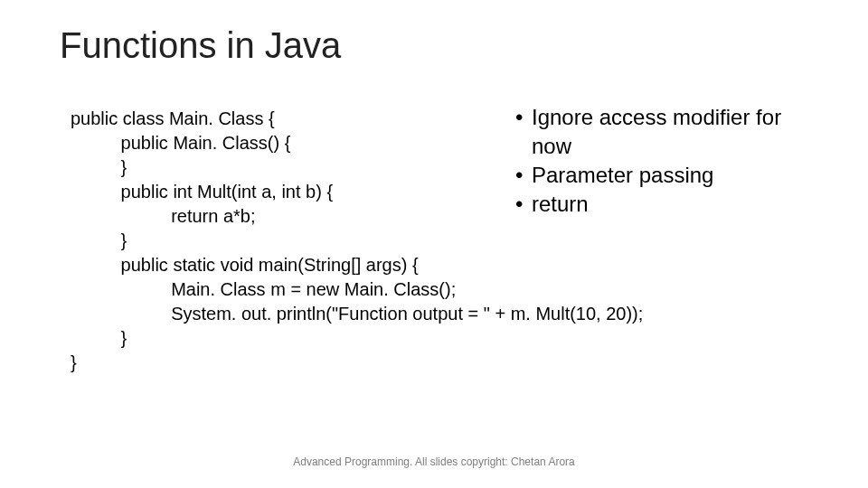  What do you see at coordinates (674, 117) in the screenshot?
I see `bullet-item: • Ignore access modifier for` at bounding box center [674, 117].